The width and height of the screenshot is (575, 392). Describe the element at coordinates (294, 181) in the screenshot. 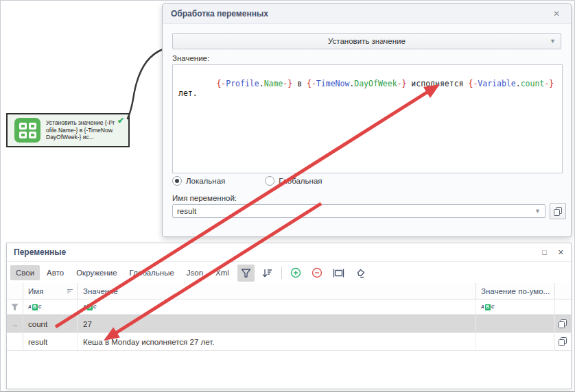

I see `radio-global: Глобальная` at that location.